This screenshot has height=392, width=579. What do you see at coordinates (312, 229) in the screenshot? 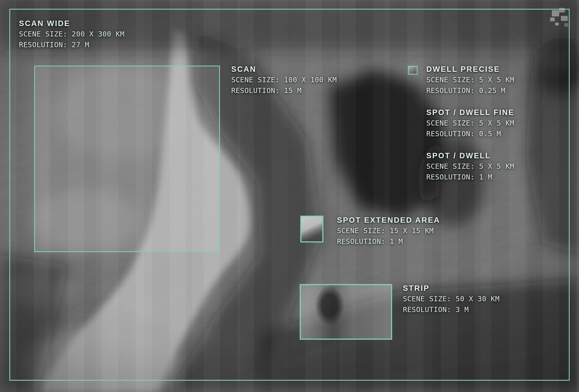
I see `spot-extended-area-frame-texture` at bounding box center [312, 229].